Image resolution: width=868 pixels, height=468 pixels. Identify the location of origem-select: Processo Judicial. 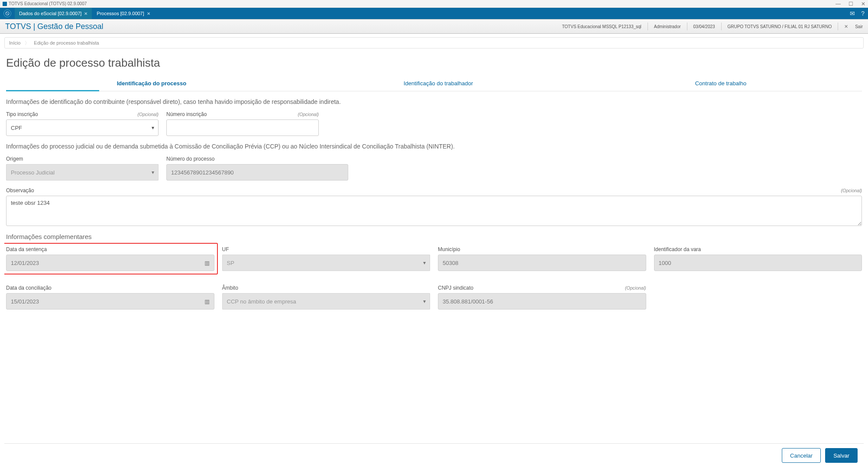
(82, 172).